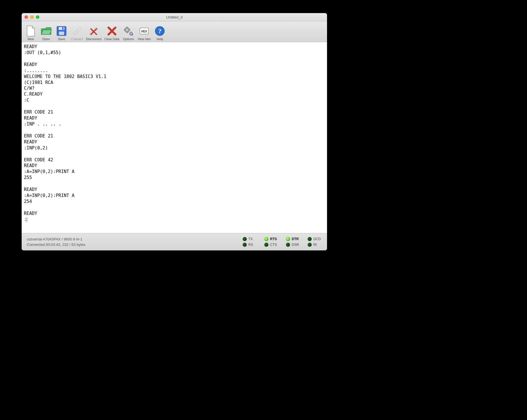  What do you see at coordinates (112, 39) in the screenshot?
I see `clear-label: Clear Data` at bounding box center [112, 39].